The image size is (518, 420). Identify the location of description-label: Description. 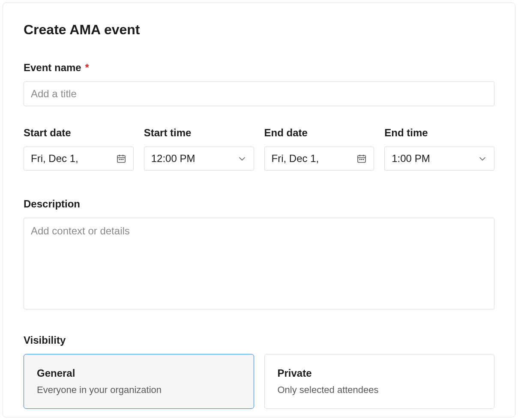
(259, 204).